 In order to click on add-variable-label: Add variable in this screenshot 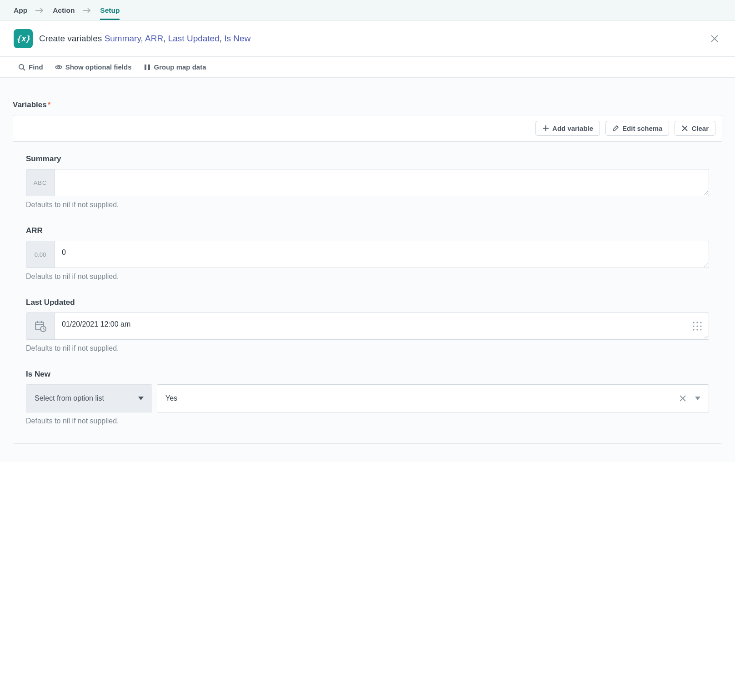, I will do `click(573, 128)`.